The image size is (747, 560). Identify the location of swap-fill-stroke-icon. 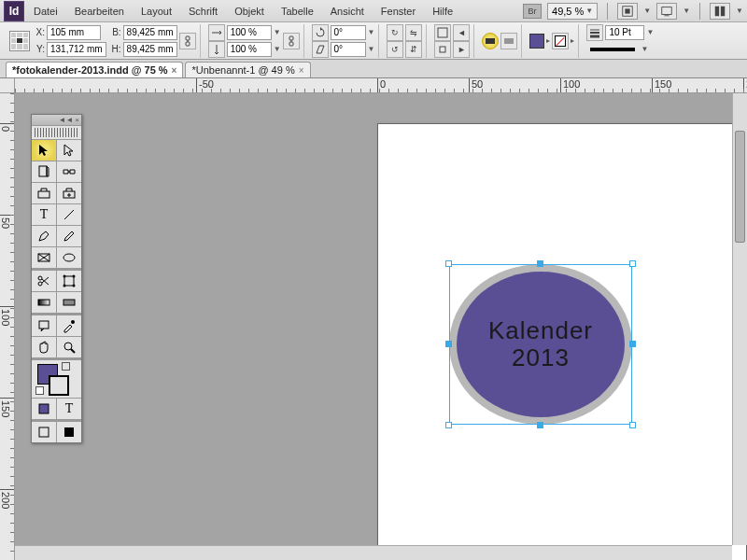
(65, 366).